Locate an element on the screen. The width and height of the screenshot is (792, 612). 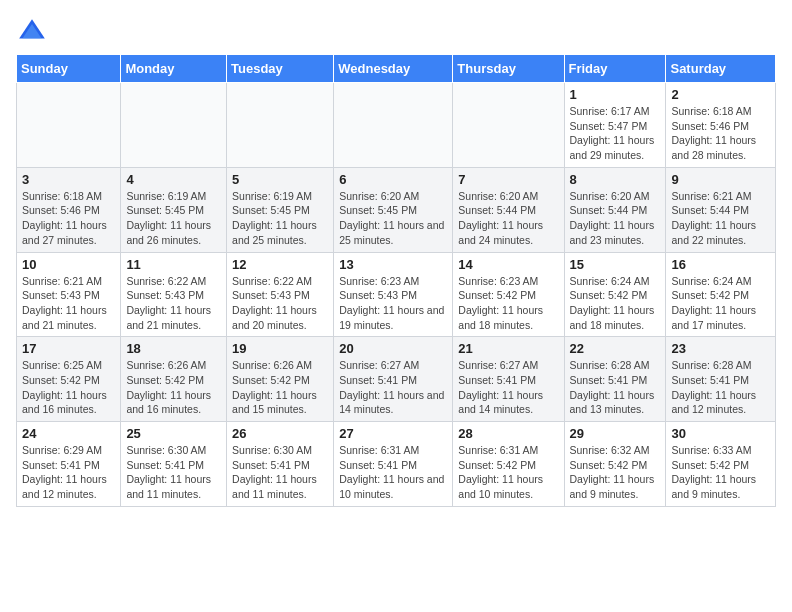
calendar-cell: 10Sunrise: 6:21 AM Sunset: 5:43 PM Dayli… is located at coordinates (69, 294).